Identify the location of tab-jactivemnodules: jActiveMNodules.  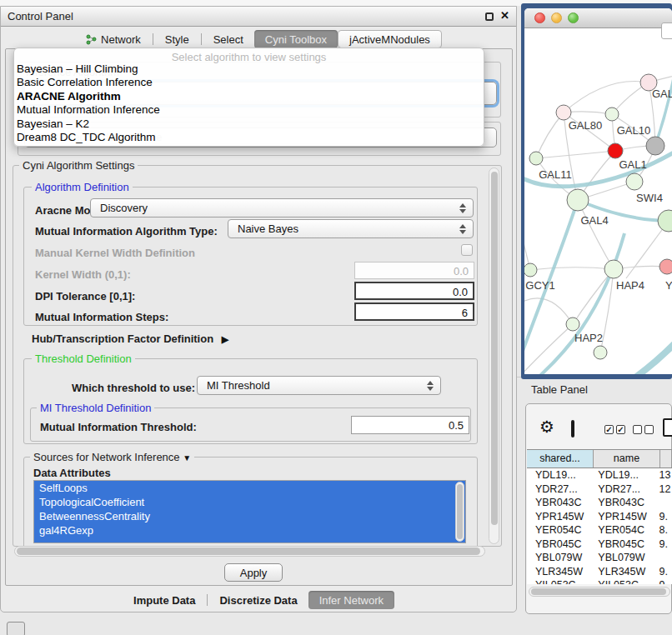
(390, 39).